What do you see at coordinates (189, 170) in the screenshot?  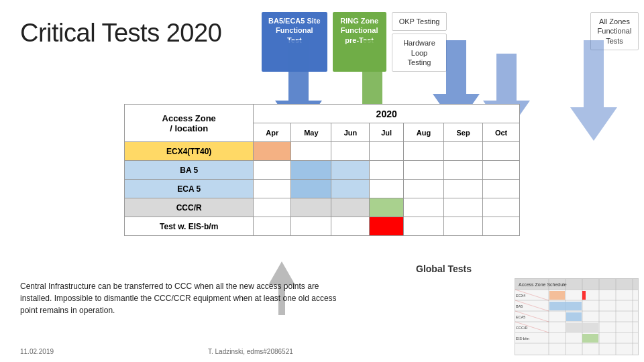 I see `ba5-label: BA 5` at bounding box center [189, 170].